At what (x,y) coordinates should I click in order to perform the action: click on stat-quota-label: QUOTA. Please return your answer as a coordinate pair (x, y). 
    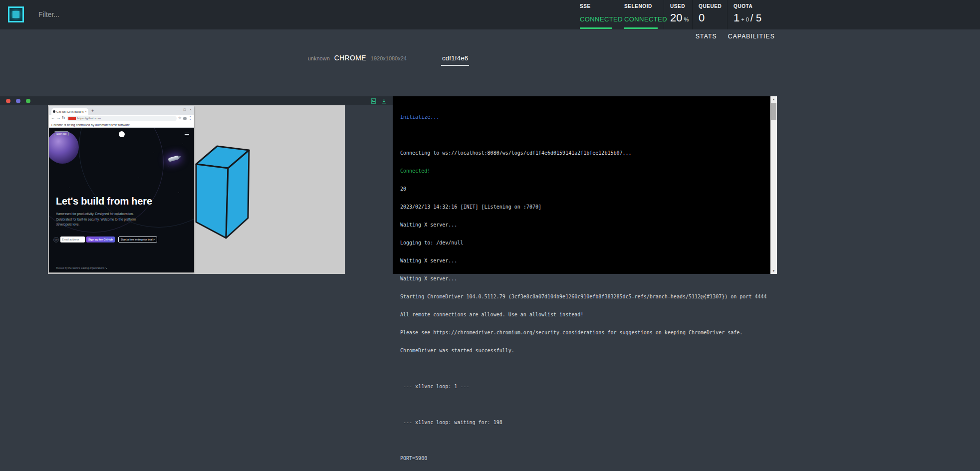
    Looking at the image, I should click on (751, 6).